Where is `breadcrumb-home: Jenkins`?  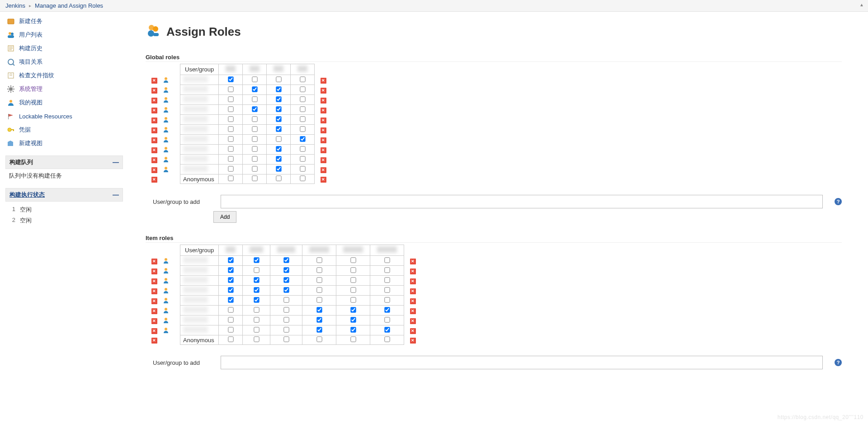 breadcrumb-home: Jenkins is located at coordinates (15, 5).